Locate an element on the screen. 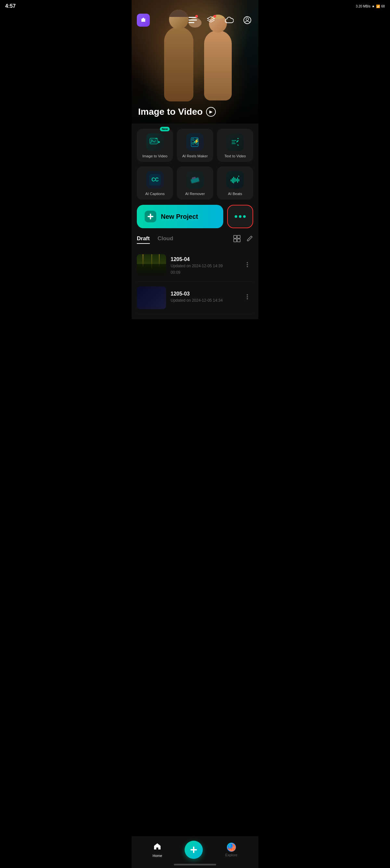 This screenshot has width=390, height=868. ai-beats-icon-wrap: ✦ is located at coordinates (235, 180).